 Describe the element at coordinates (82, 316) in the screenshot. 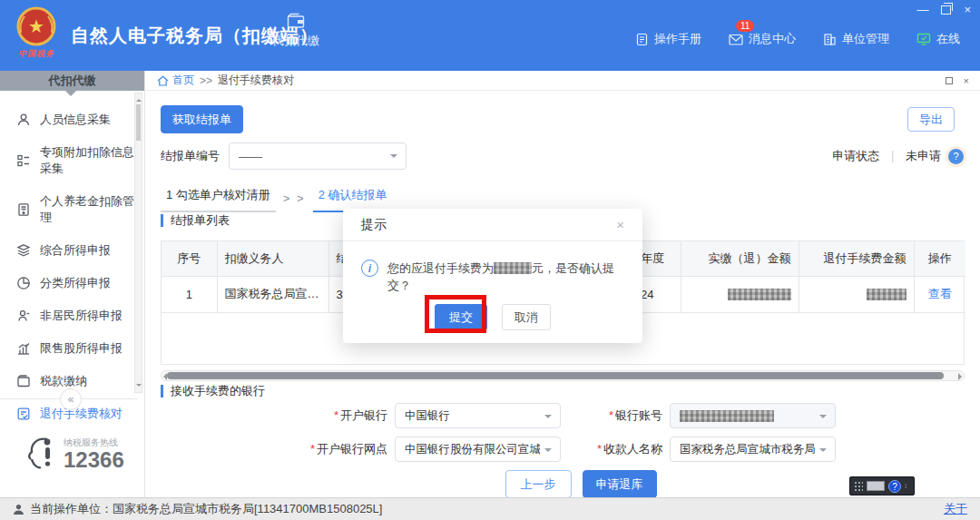

I see `sidebar-item-label: 非居民所得申报` at that location.